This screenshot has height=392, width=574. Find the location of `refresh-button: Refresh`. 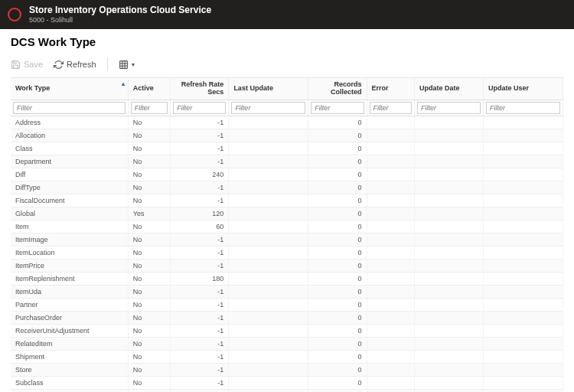

refresh-button: Refresh is located at coordinates (75, 64).